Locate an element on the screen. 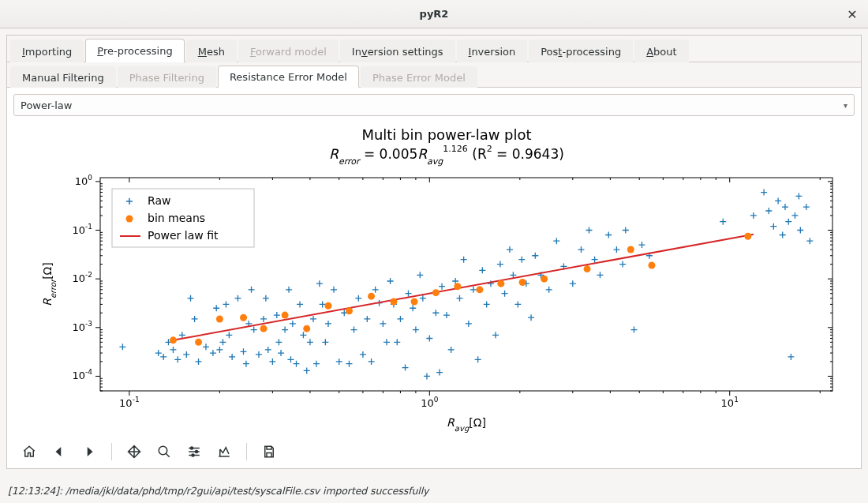 The height and width of the screenshot is (503, 868). svg-text: 10-2 is located at coordinates (82, 278).